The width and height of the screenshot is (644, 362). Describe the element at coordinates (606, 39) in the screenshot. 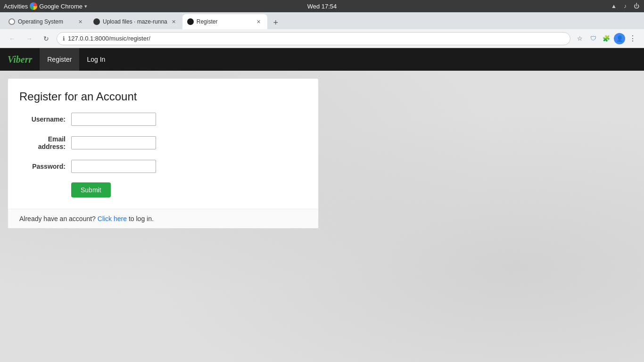

I see `toolbar-icons: ☆ 🛡 🧩 👤 ⋮` at that location.